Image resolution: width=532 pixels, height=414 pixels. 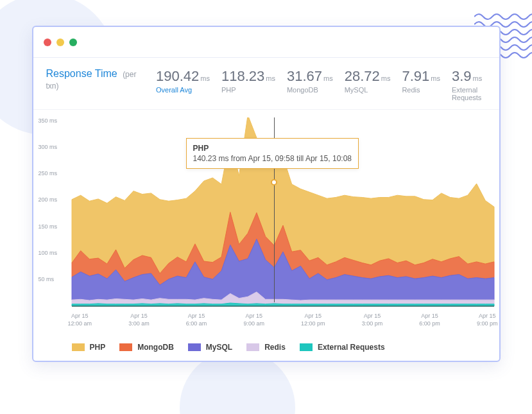 What do you see at coordinates (46, 279) in the screenshot?
I see `y-tick-label: 50 ms` at bounding box center [46, 279].